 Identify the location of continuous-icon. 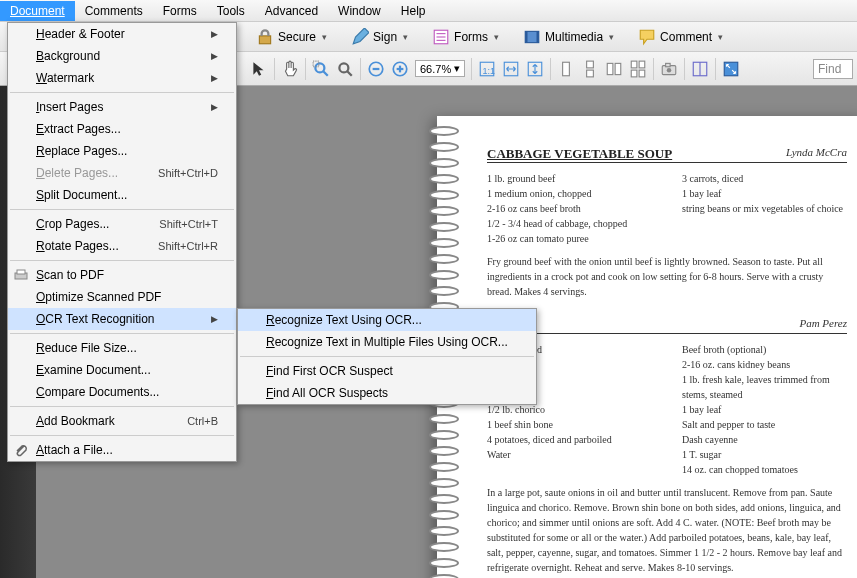
(590, 69).